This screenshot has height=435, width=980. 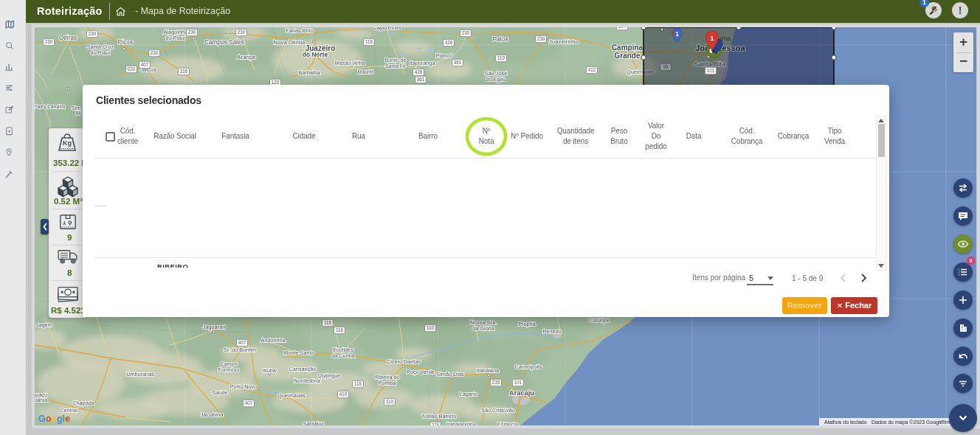 I want to click on svg-text: Tobias Barreto, so click(x=438, y=416).